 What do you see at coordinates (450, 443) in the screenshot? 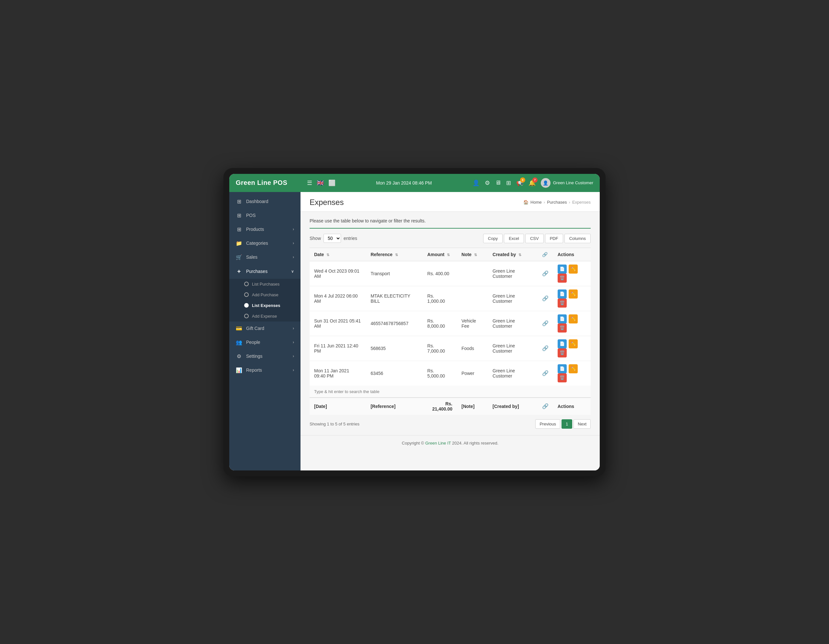
I see `page-footer: Copyright © Green Line IT 2024. All righ…` at bounding box center [450, 443].